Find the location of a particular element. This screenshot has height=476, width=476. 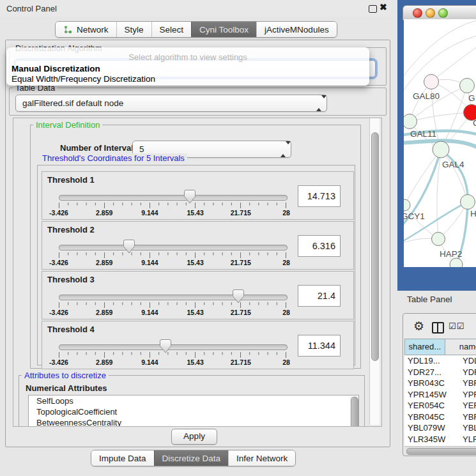

network-node-label: GAL80 is located at coordinates (426, 96).